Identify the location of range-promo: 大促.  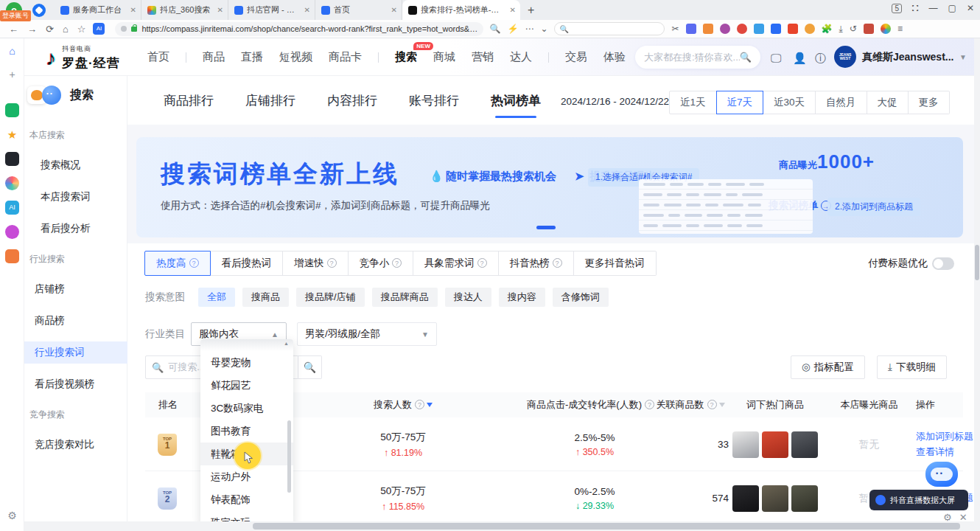
(888, 103).